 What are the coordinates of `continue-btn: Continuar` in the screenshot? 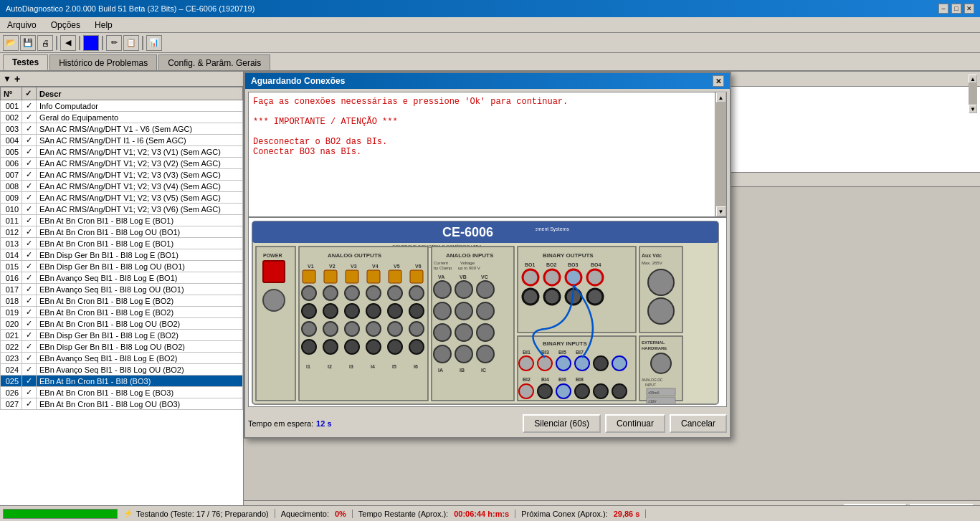 It's located at (635, 424).